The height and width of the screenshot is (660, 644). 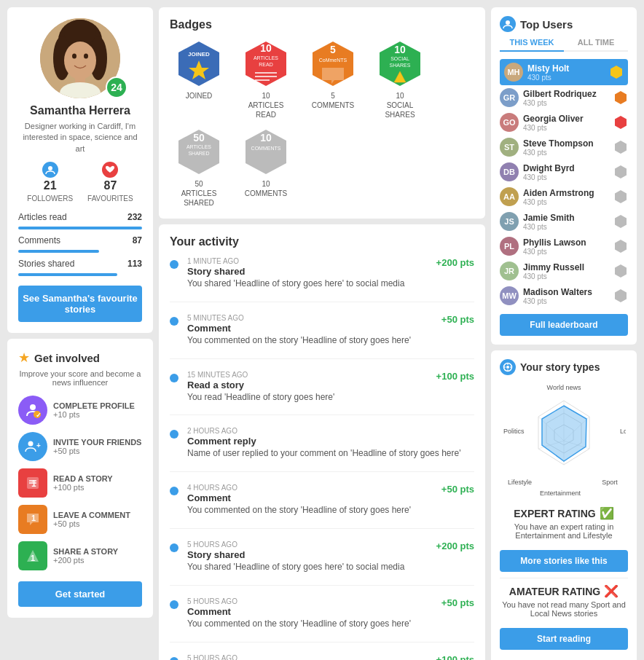 I want to click on badge-social-shares: 10 SOCIAL SHARES 10SOCIALSHARES, so click(x=400, y=80).